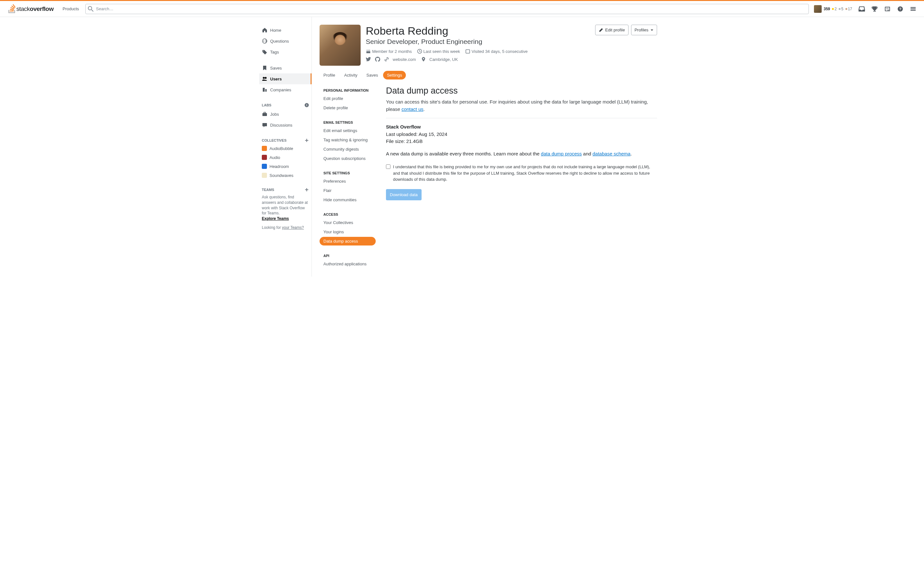 This screenshot has height=582, width=924. Describe the element at coordinates (511, 59) in the screenshot. I see `profile-links: website.com Cambridge, UK` at that location.